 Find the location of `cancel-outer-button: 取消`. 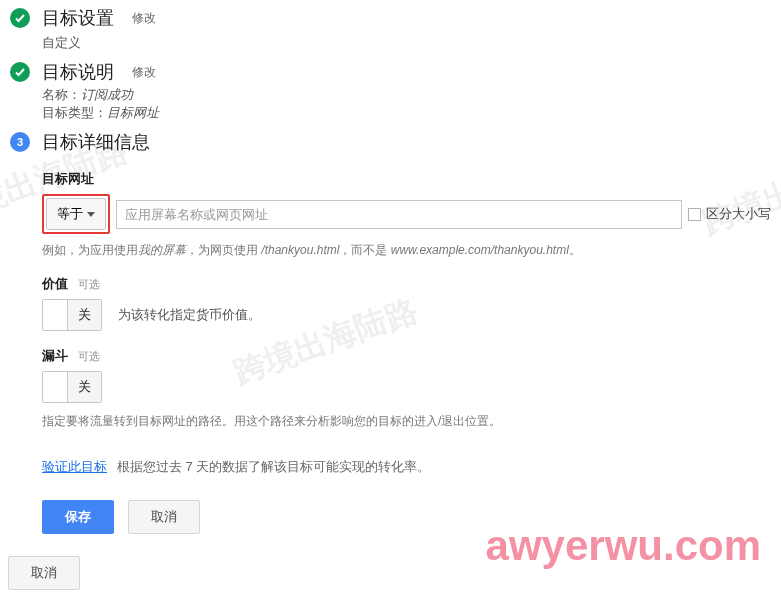

cancel-outer-button: 取消 is located at coordinates (44, 573).